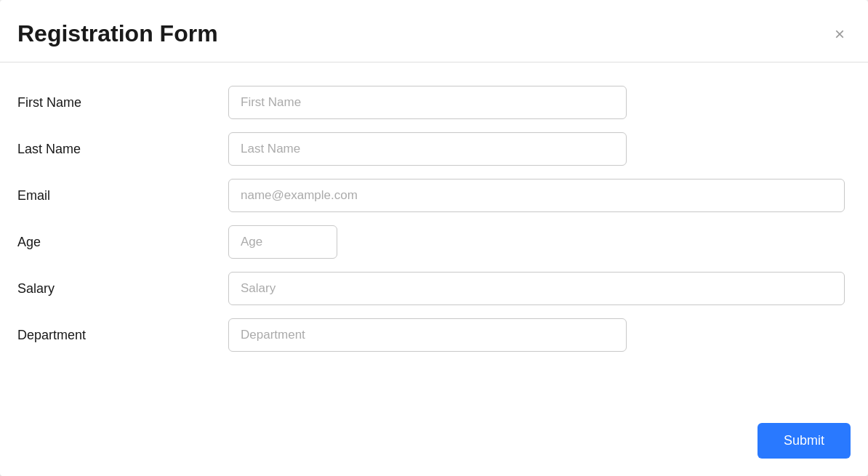 The width and height of the screenshot is (868, 476). I want to click on last-name-input, so click(427, 149).